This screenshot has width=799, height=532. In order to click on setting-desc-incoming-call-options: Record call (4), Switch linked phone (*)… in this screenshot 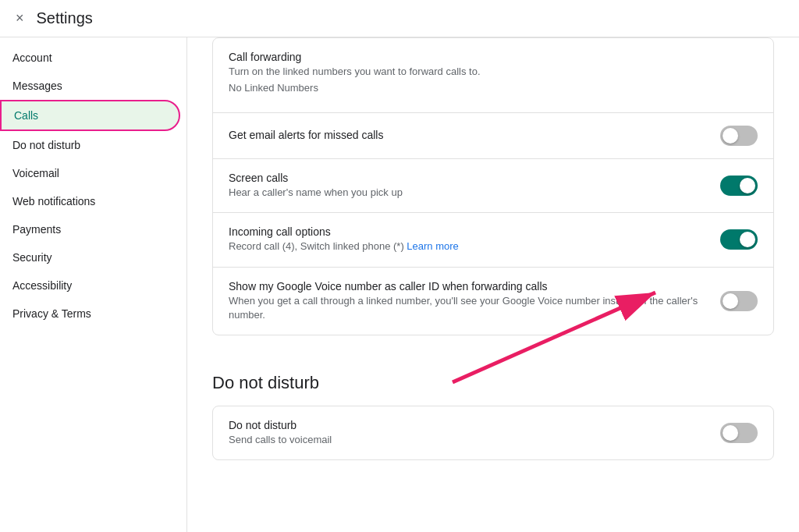, I will do `click(468, 246)`.